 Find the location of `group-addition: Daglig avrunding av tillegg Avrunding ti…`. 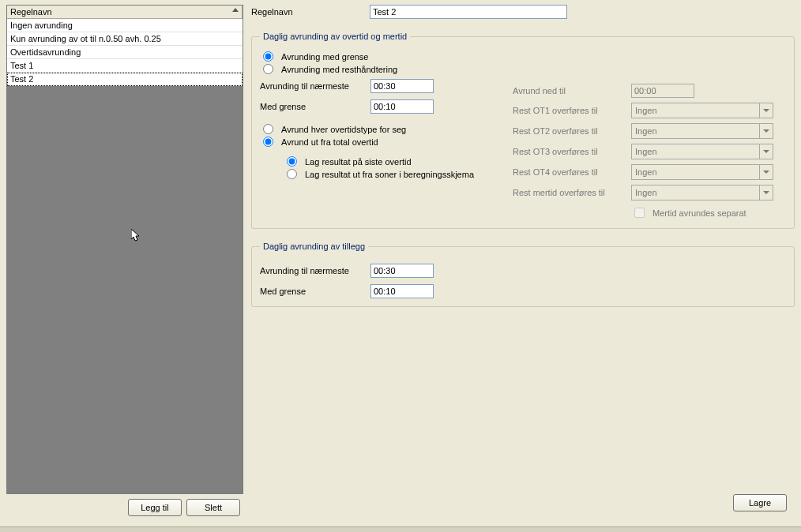

group-addition: Daglig avrunding av tillegg Avrunding ti… is located at coordinates (523, 275).